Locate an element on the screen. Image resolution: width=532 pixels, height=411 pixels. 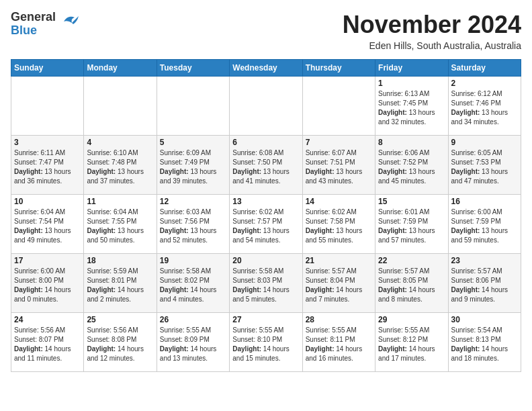
day-number: 21 is located at coordinates (339, 261).